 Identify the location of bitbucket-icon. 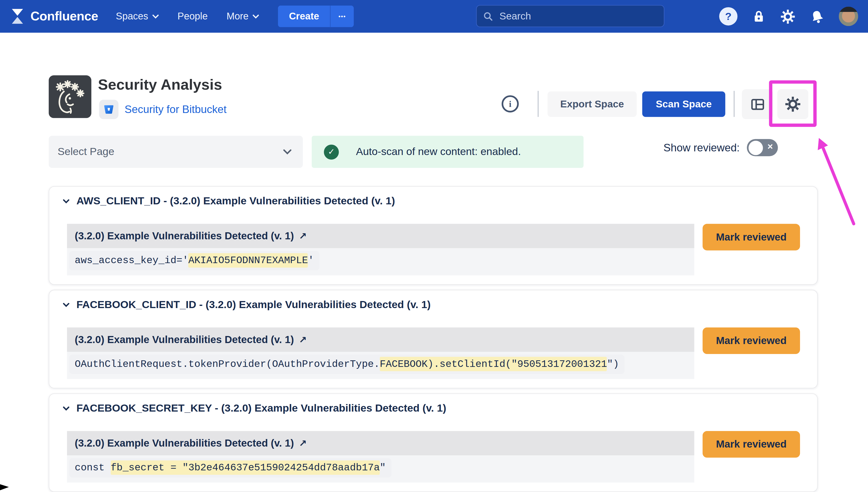
(109, 109).